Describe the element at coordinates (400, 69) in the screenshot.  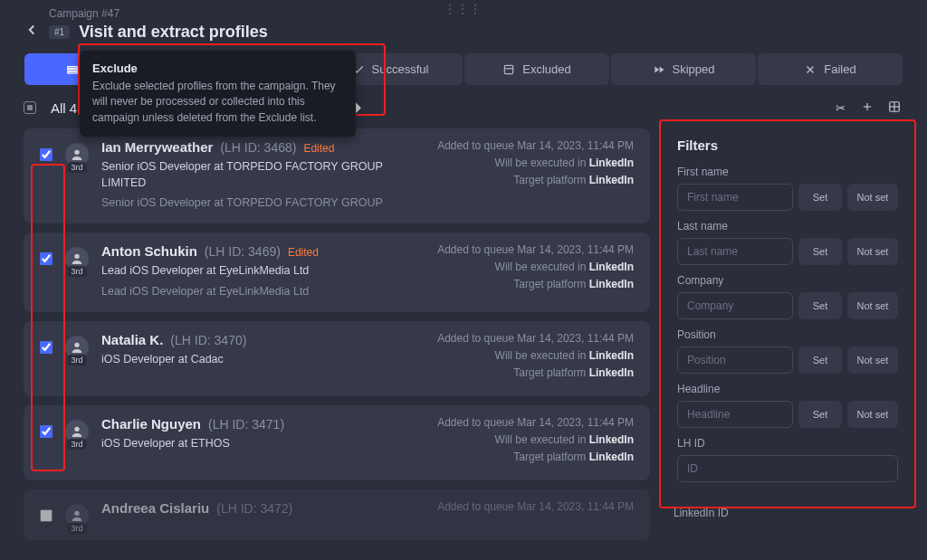
I see `tab-label: Successful` at that location.